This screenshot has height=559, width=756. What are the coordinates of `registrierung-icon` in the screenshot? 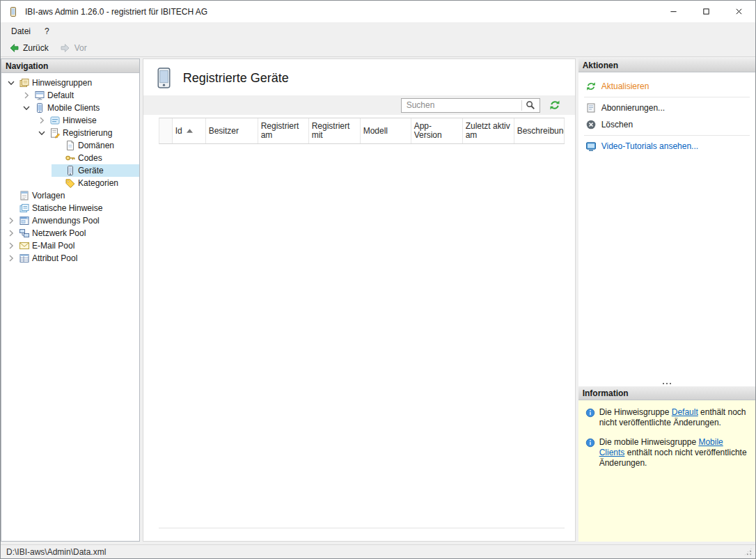 It's located at (55, 133).